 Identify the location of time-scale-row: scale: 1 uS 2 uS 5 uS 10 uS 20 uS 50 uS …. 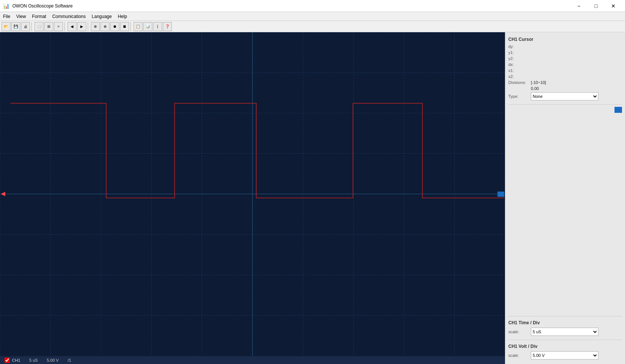
(565, 332).